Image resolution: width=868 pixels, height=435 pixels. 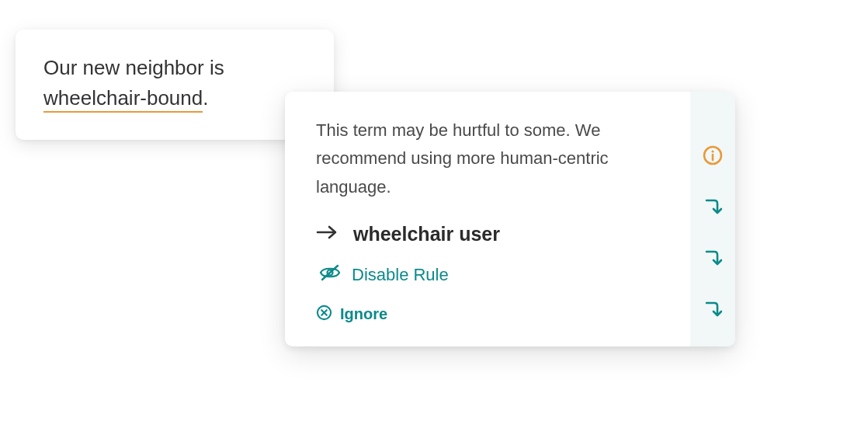 I want to click on arrow-right-icon, so click(x=328, y=234).